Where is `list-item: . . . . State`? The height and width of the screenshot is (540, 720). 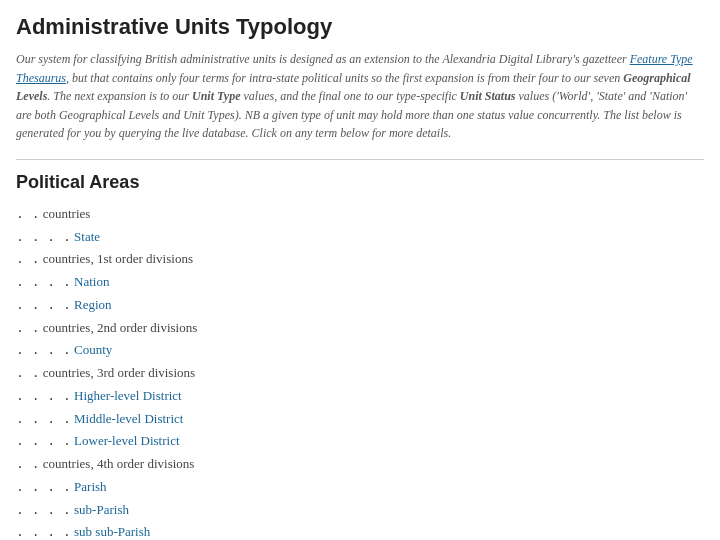 list-item: . . . . State is located at coordinates (360, 238).